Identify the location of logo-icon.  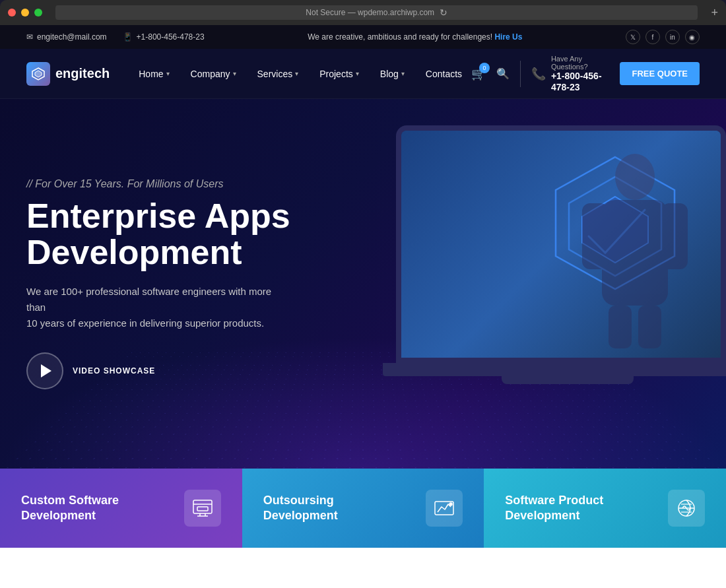
(38, 74).